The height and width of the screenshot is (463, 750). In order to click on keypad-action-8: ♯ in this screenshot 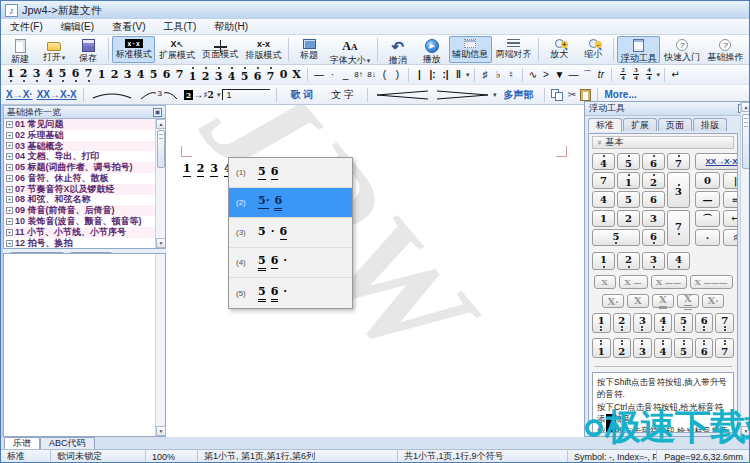, I will do `click(730, 238)`.